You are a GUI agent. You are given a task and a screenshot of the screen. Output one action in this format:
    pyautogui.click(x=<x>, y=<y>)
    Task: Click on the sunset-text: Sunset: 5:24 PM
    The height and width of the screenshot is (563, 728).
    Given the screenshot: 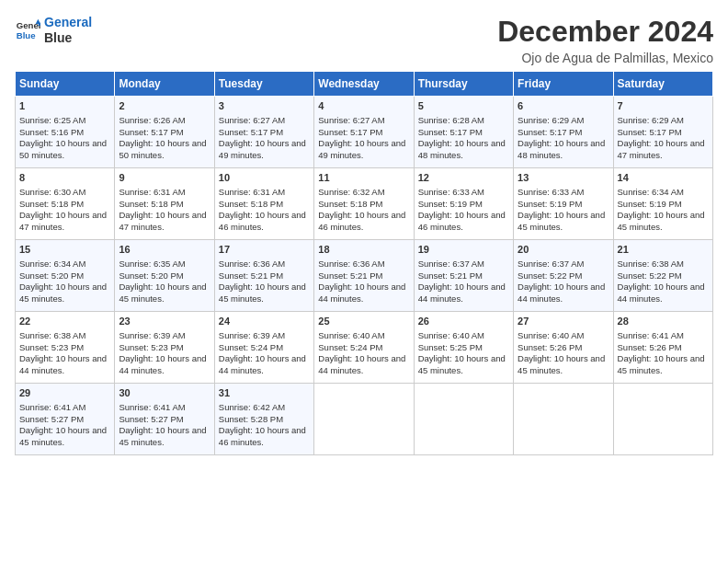 What is the action you would take?
    pyautogui.click(x=251, y=348)
    